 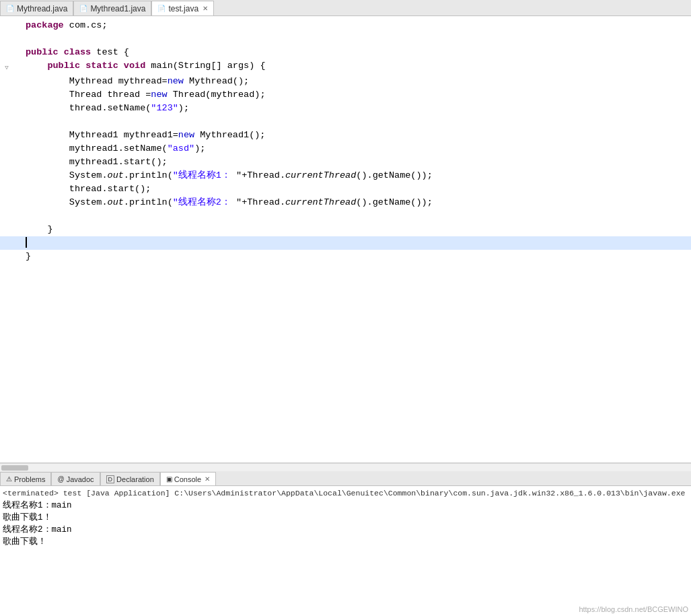 What do you see at coordinates (183, 9) in the screenshot?
I see `tab-label: test.java` at bounding box center [183, 9].